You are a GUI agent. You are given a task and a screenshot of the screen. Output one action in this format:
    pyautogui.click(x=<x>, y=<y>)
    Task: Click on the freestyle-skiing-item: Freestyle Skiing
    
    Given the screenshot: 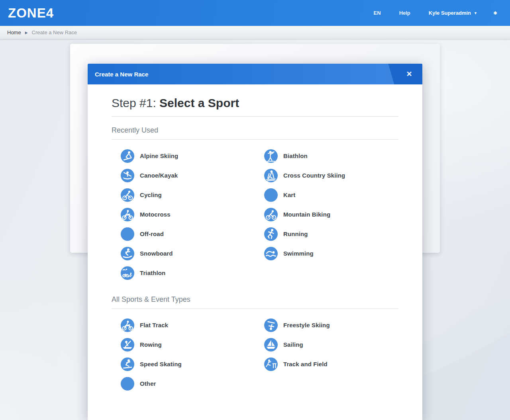 What is the action you would take?
    pyautogui.click(x=327, y=328)
    